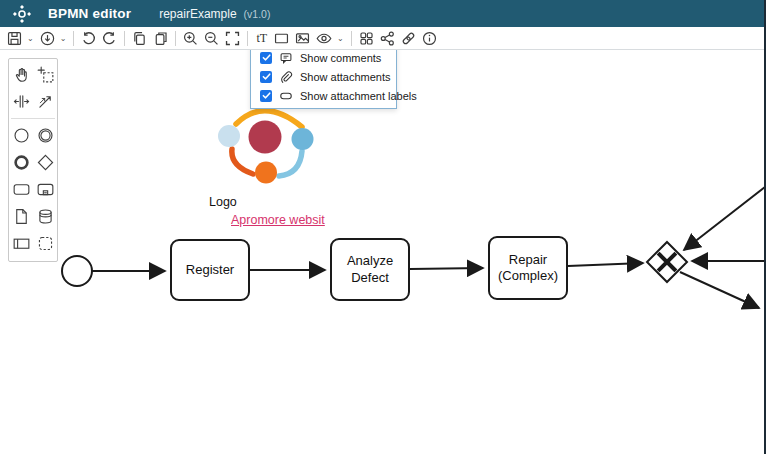 Image resolution: width=766 pixels, height=454 pixels. What do you see at coordinates (21, 136) in the screenshot?
I see `create-start-event` at bounding box center [21, 136].